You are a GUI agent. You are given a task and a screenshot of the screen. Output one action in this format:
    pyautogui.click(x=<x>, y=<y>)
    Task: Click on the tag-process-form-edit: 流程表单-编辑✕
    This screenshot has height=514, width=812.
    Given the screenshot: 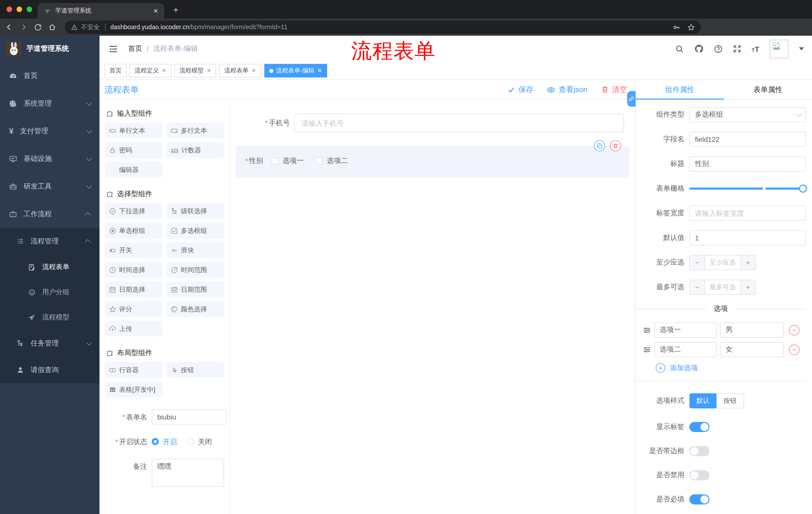 What is the action you would take?
    pyautogui.click(x=295, y=71)
    